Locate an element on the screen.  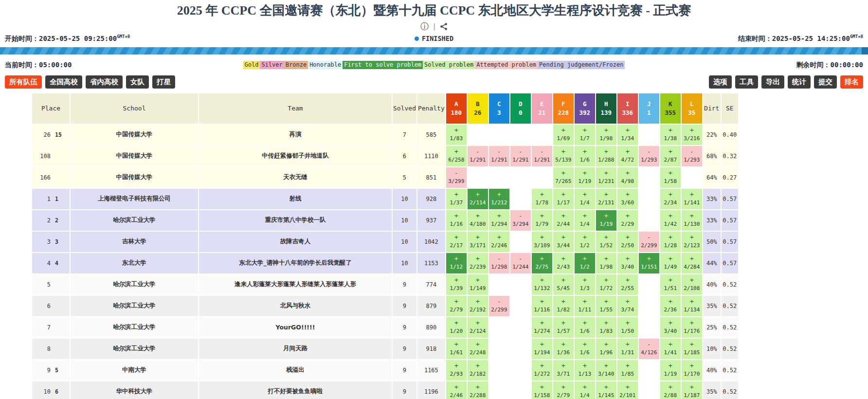
filter-button-全国高校: 全国高校 is located at coordinates (64, 82).